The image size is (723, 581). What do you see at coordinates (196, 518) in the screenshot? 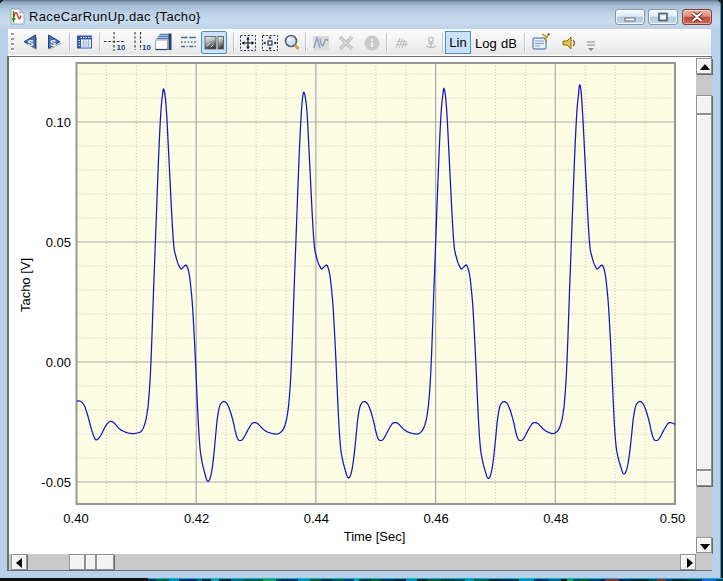
I see `svg-text: 0.42` at bounding box center [196, 518].